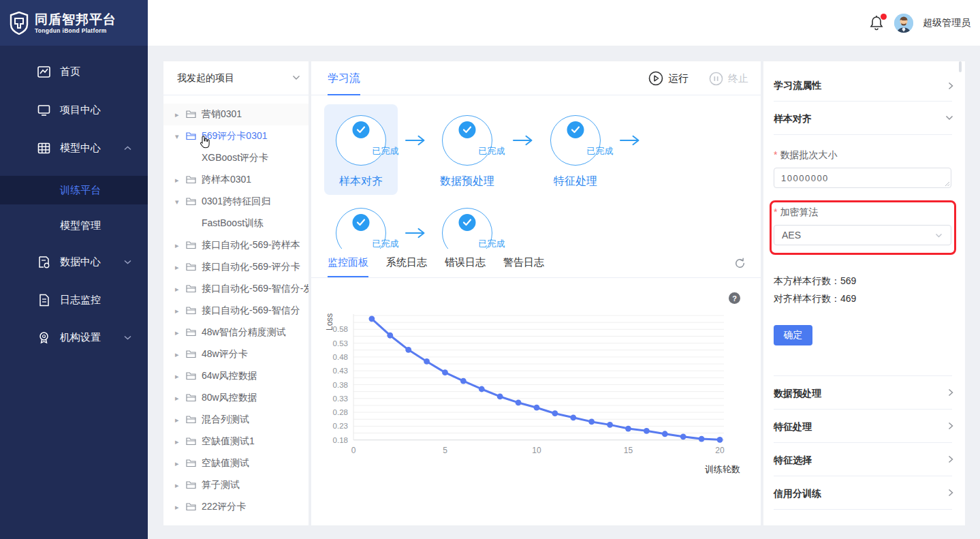 This screenshot has height=539, width=980. Describe the element at coordinates (793, 335) in the screenshot. I see `confirm-button: 确定` at that location.